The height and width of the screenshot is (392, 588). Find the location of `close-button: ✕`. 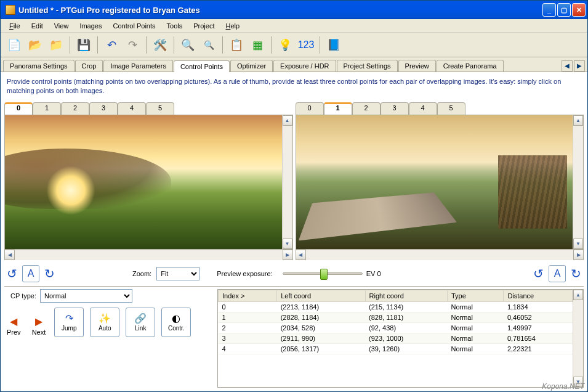

close-button: ✕ is located at coordinates (579, 10).